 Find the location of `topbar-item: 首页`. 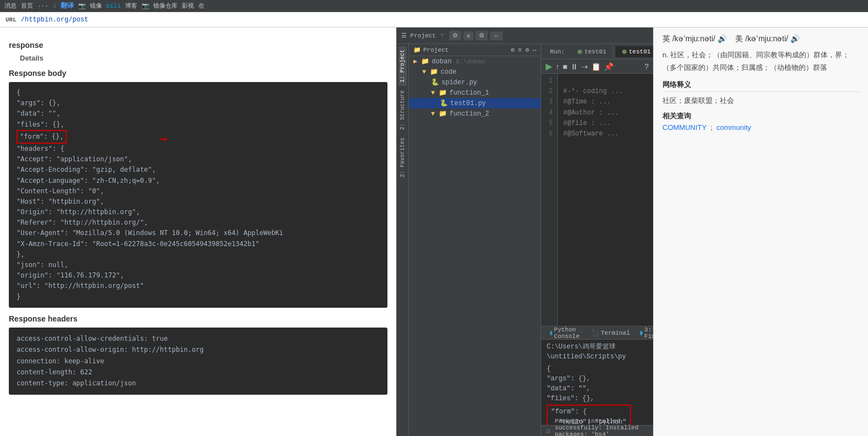

topbar-item: 首页 is located at coordinates (27, 6).